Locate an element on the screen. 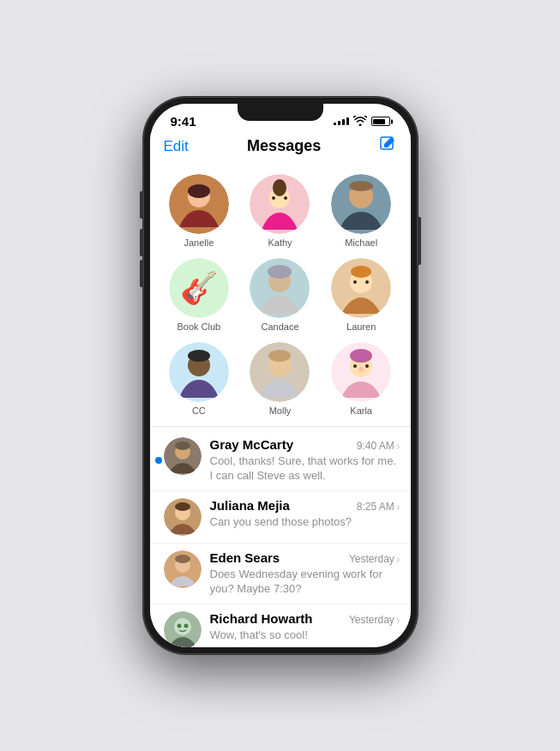 Image resolution: width=560 pixels, height=751 pixels. notch is located at coordinates (280, 112).